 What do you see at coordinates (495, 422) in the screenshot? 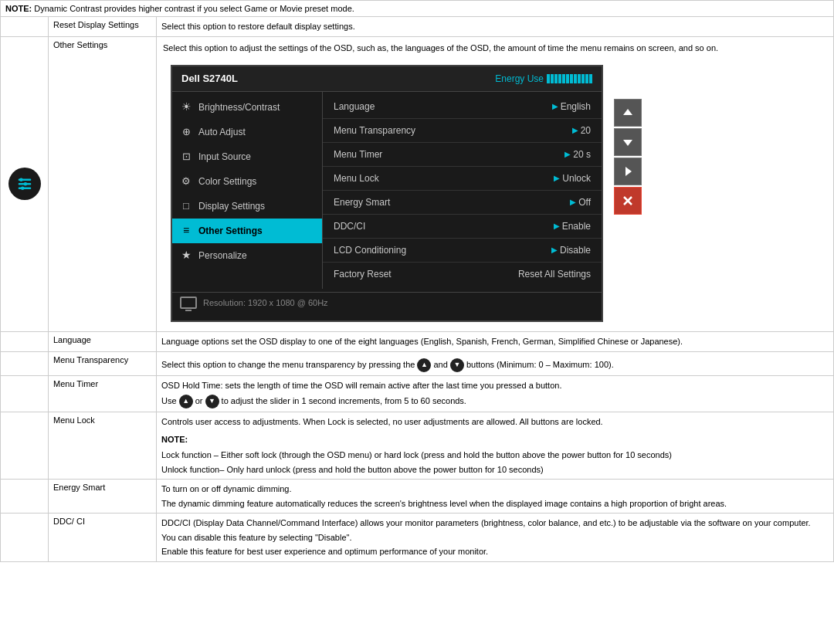
I see `menu-lock-desc: Controls user access to adjustments. Whe…` at bounding box center [495, 422].